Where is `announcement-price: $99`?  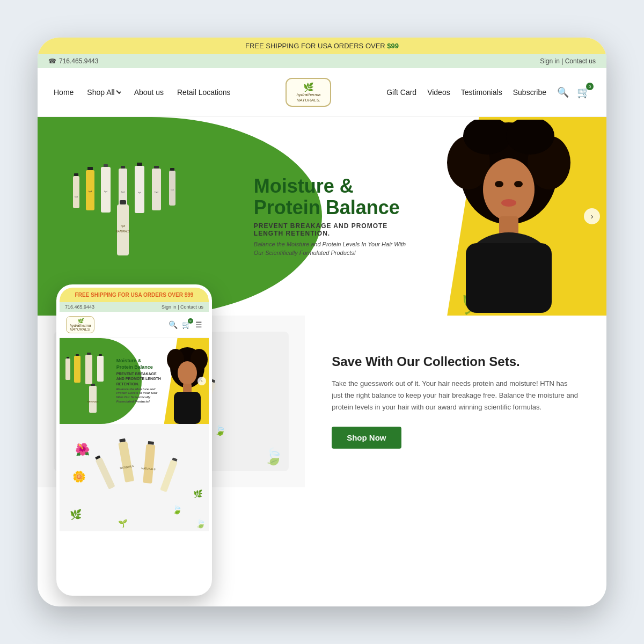
announcement-price: $99 is located at coordinates (393, 46).